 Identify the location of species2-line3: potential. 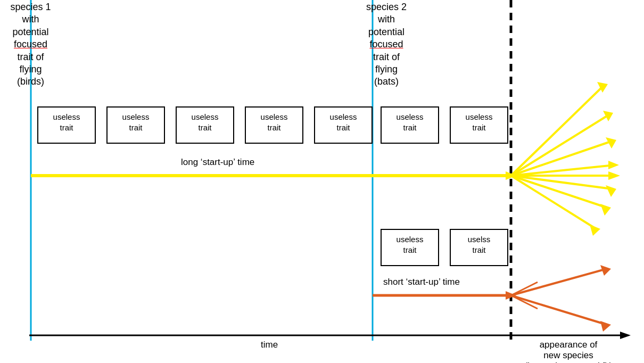
(386, 32).